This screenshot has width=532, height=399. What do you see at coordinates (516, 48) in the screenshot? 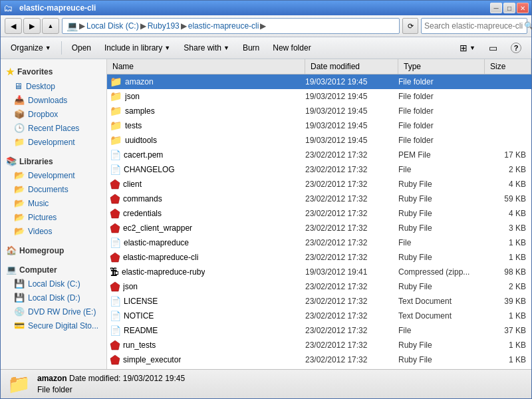
I see `help-button: ?` at bounding box center [516, 48].